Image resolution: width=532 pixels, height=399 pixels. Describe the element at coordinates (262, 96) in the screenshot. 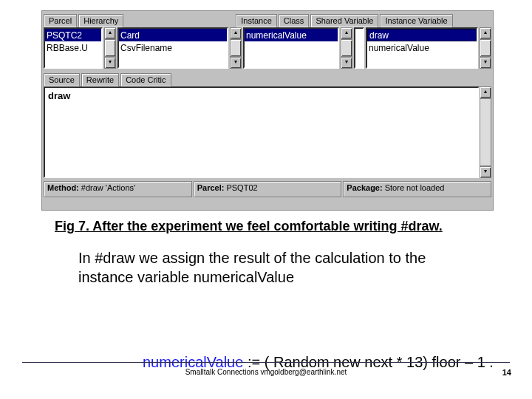

I see `method-header: draw` at that location.